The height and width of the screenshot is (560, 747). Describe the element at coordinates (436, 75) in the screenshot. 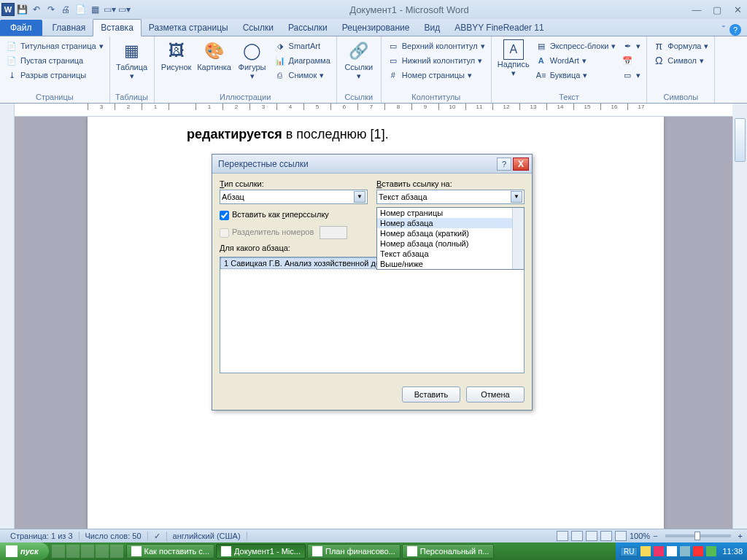

I see `pagenumber-button: #Номер страницы ▾` at that location.